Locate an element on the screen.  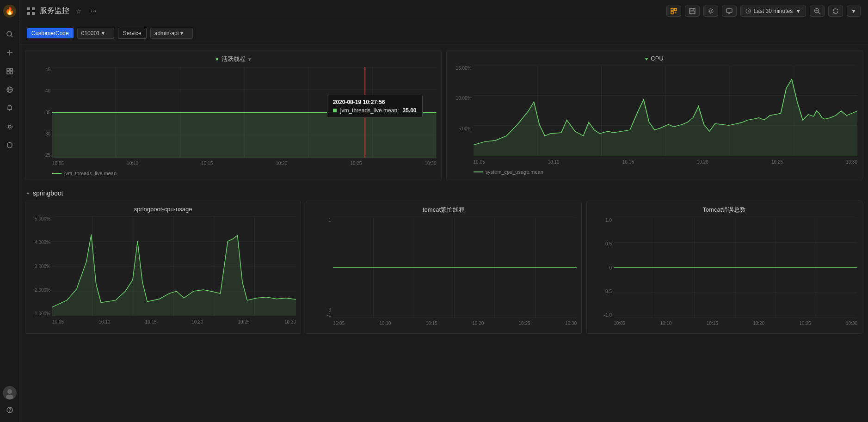
service-select: admin-api ▾ is located at coordinates (172, 33).